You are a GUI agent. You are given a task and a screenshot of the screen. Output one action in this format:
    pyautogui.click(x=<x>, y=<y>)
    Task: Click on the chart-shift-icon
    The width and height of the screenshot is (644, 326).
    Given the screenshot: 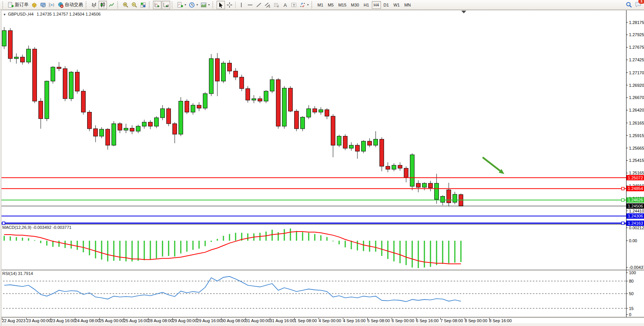 What is the action you would take?
    pyautogui.click(x=166, y=5)
    